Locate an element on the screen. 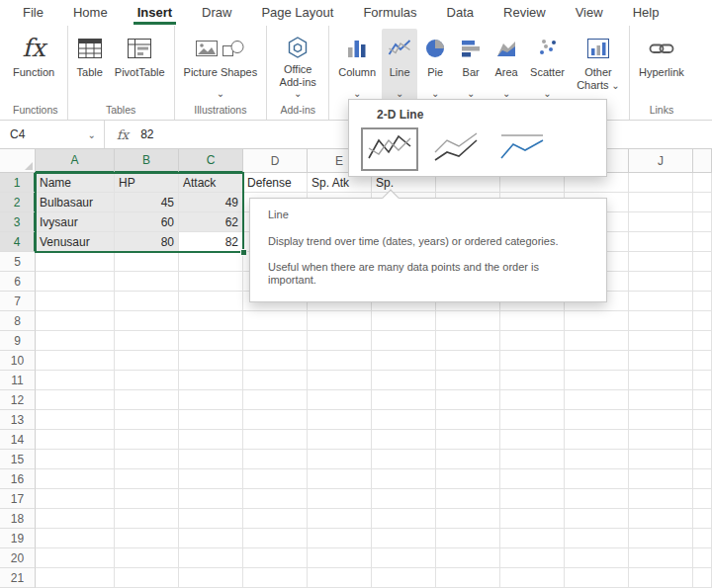  cell-F16 is located at coordinates (403, 479).